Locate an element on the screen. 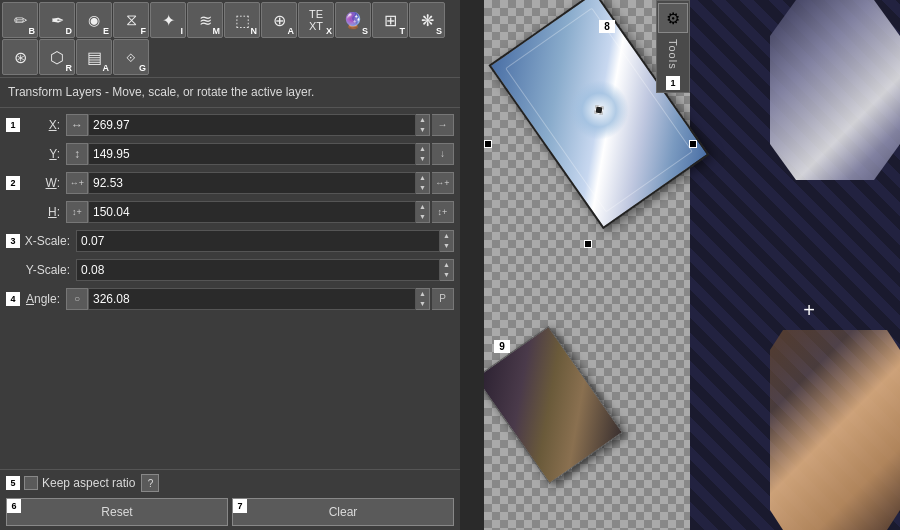  angle-input-wrap: ▲ ▼ is located at coordinates (259, 299).